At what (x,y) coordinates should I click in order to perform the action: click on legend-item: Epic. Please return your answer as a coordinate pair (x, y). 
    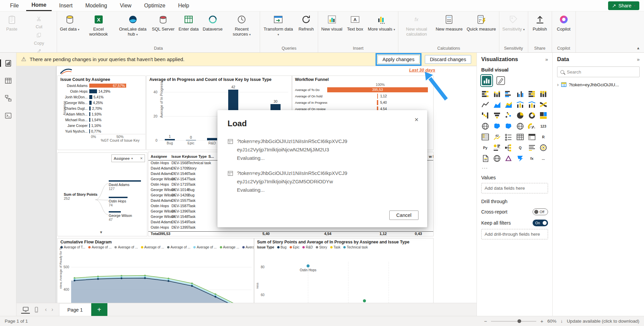
    Looking at the image, I should click on (295, 247).